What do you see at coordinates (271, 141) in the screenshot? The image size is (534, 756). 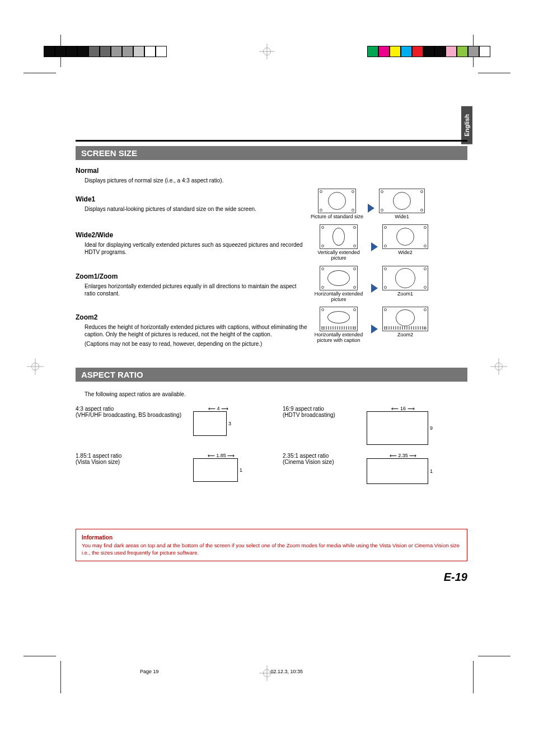 I see `divider` at bounding box center [271, 141].